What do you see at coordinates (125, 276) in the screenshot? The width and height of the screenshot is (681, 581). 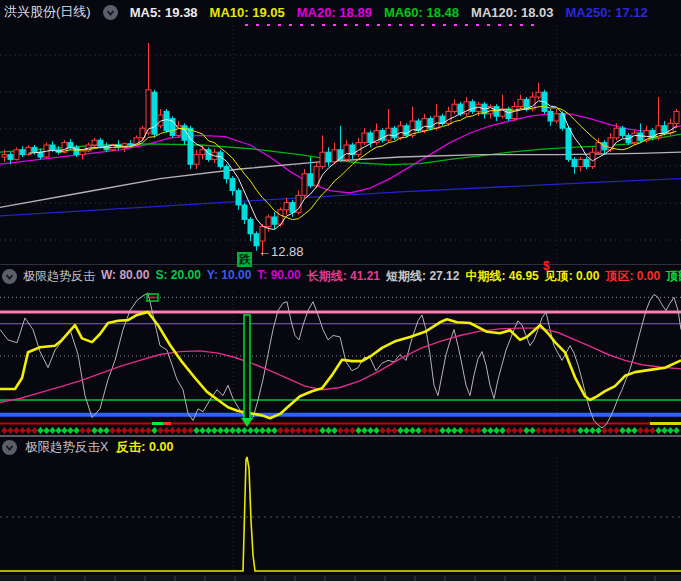 I see `param-W: W: 80.00` at bounding box center [125, 276].